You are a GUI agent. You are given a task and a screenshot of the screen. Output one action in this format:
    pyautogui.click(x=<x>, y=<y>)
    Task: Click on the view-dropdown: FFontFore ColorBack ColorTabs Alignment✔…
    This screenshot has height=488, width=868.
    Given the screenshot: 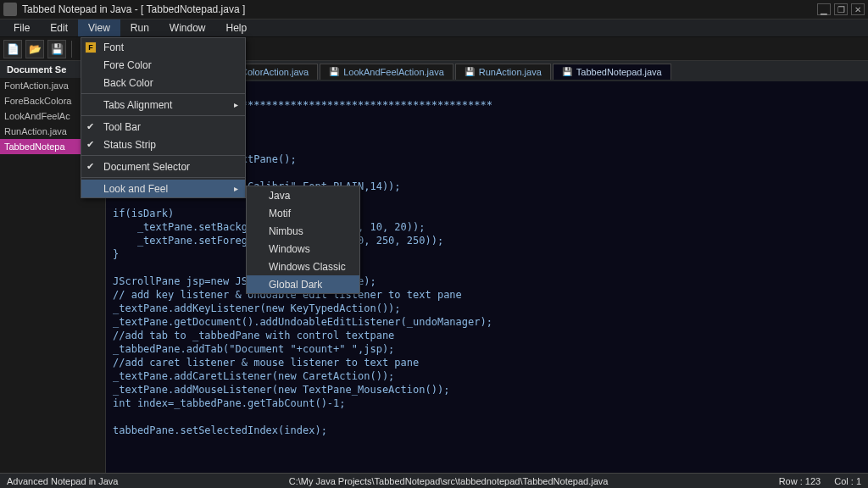 What is the action you would take?
    pyautogui.click(x=163, y=118)
    